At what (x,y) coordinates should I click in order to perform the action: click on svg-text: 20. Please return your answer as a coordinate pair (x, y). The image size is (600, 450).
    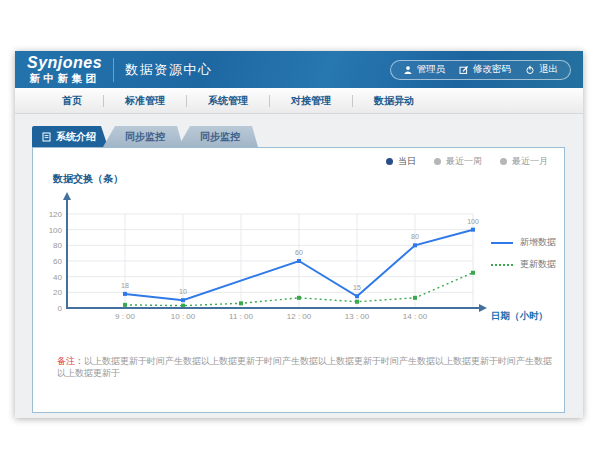
    Looking at the image, I should click on (58, 292).